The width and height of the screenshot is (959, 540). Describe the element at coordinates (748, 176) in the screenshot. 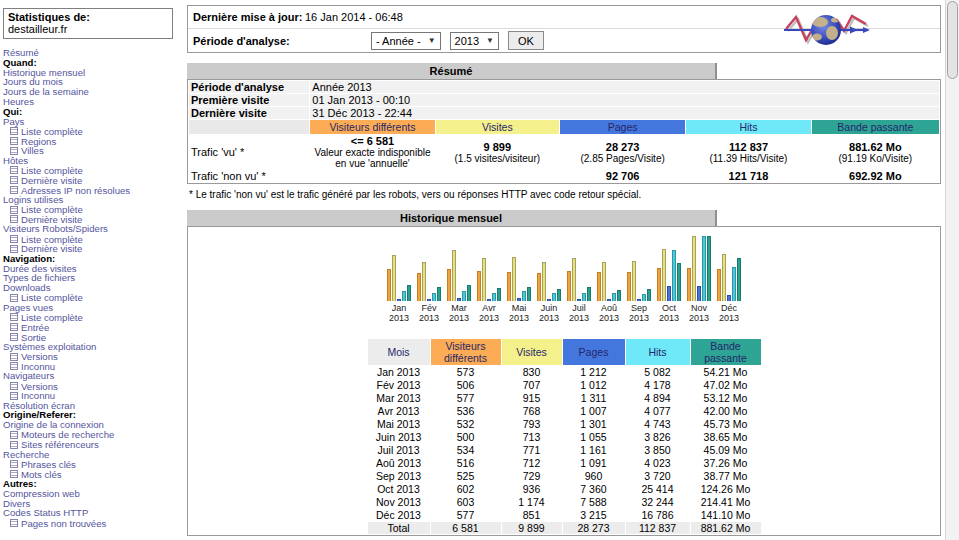

I see `summary-value-cell: 121 718` at that location.